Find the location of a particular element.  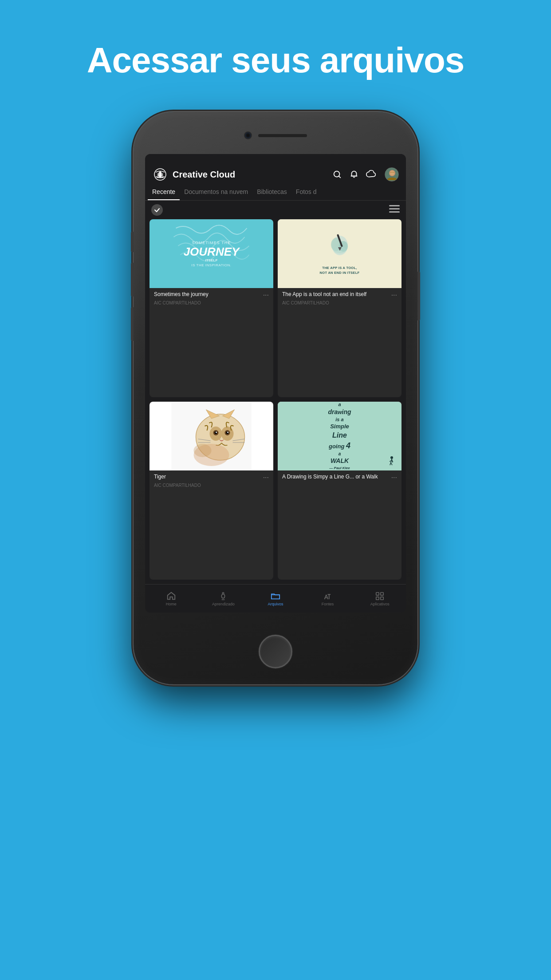

nav-item-arquivos: Arquivos is located at coordinates (276, 598).